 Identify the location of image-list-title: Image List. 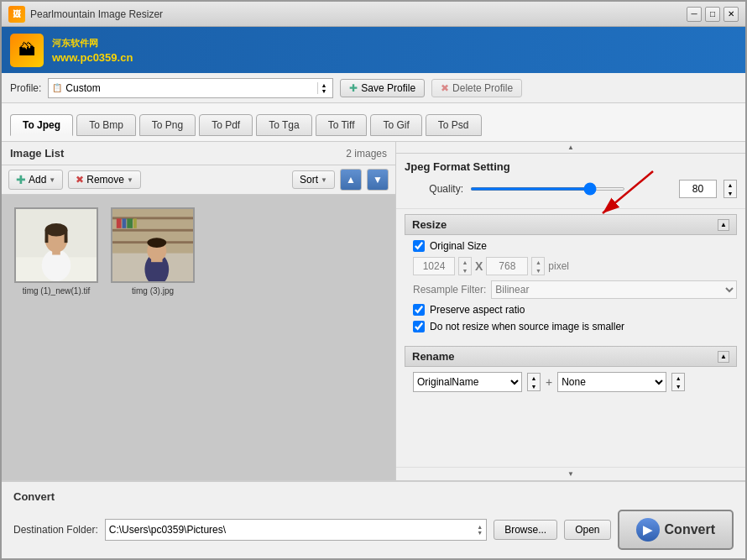
(37, 153).